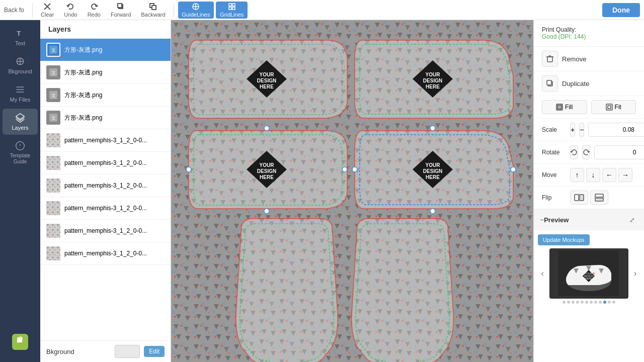  What do you see at coordinates (542, 220) in the screenshot?
I see `preview-collapse-button: −` at bounding box center [542, 220].